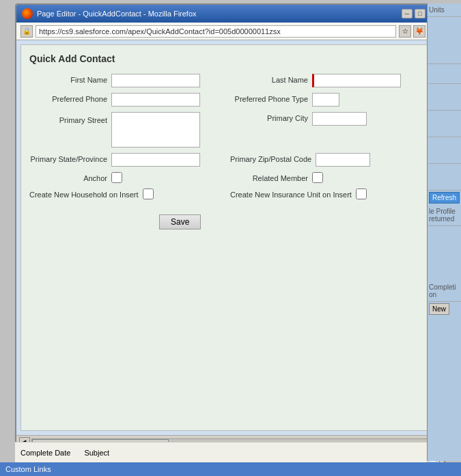  What do you see at coordinates (444, 10) in the screenshot?
I see `right-panel-units: Units` at bounding box center [444, 10].